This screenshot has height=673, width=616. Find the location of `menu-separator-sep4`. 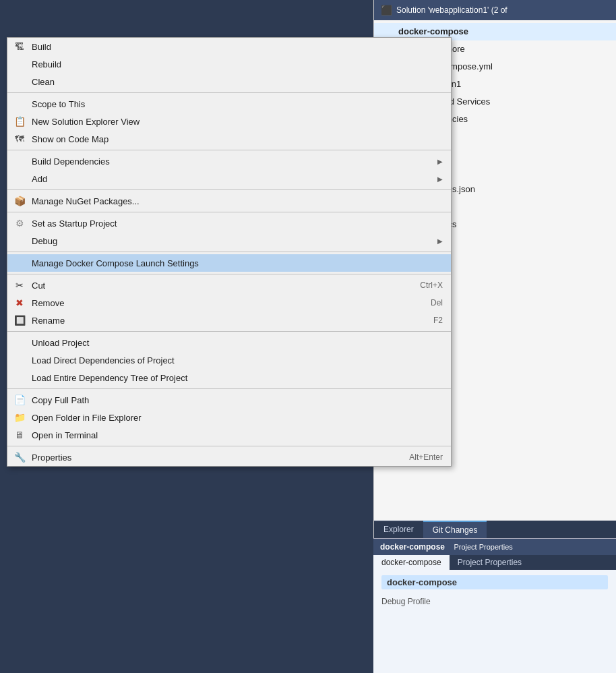

menu-separator-sep4 is located at coordinates (229, 212).